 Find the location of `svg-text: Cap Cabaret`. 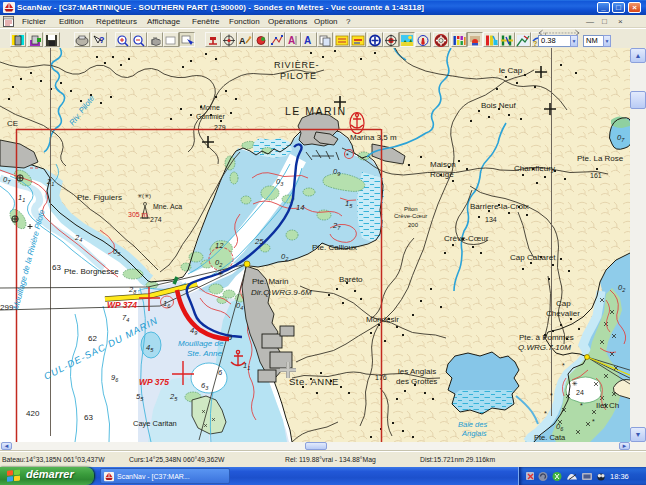

svg-text: Cap Cabaret is located at coordinates (533, 258).